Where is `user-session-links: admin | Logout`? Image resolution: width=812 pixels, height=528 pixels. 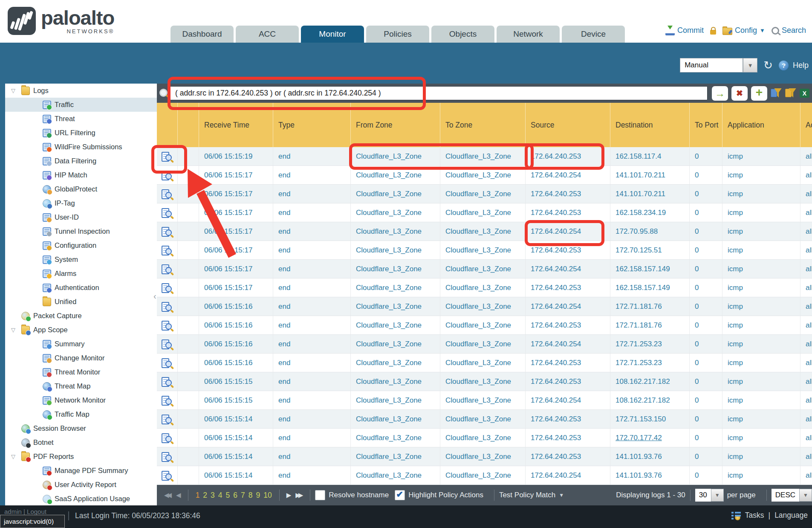 user-session-links: admin | Logout is located at coordinates (26, 512).